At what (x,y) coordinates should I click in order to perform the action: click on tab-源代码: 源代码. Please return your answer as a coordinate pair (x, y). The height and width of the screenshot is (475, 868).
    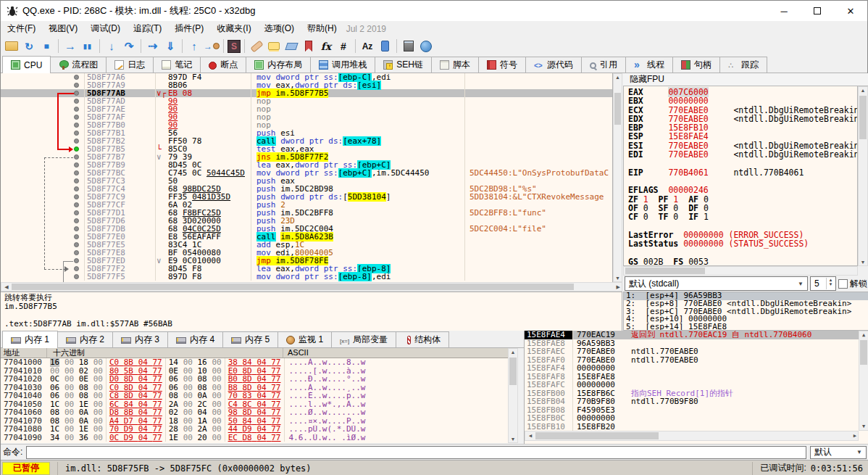
    Looking at the image, I should click on (554, 65).